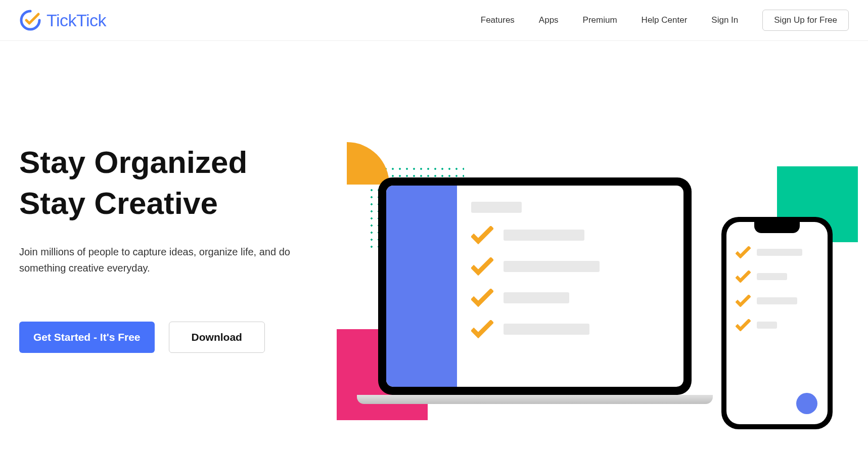 The width and height of the screenshot is (868, 450). What do you see at coordinates (777, 228) in the screenshot?
I see `phone-notch` at bounding box center [777, 228].